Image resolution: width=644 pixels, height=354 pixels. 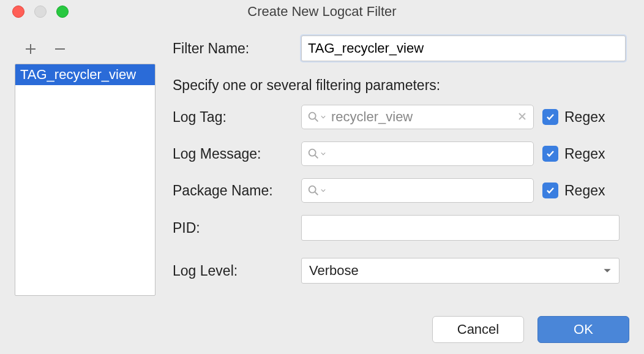 I want to click on log-level-value: Verbose, so click(x=334, y=271).